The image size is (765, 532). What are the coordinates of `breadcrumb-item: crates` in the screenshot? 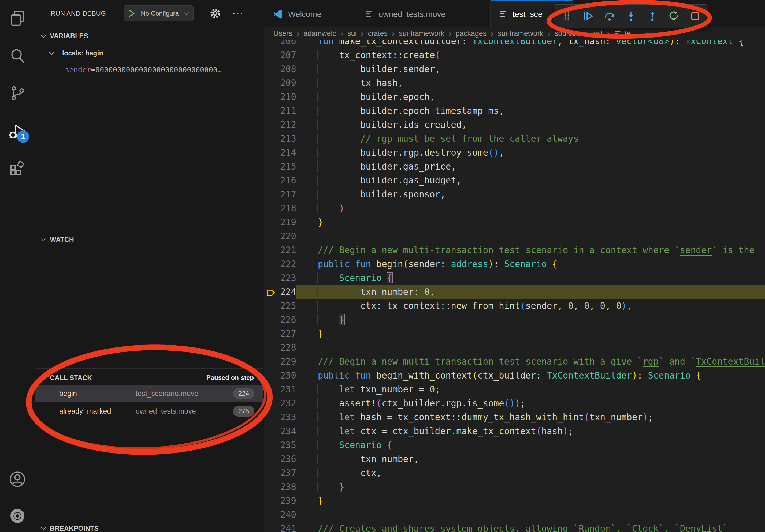 It's located at (378, 34).